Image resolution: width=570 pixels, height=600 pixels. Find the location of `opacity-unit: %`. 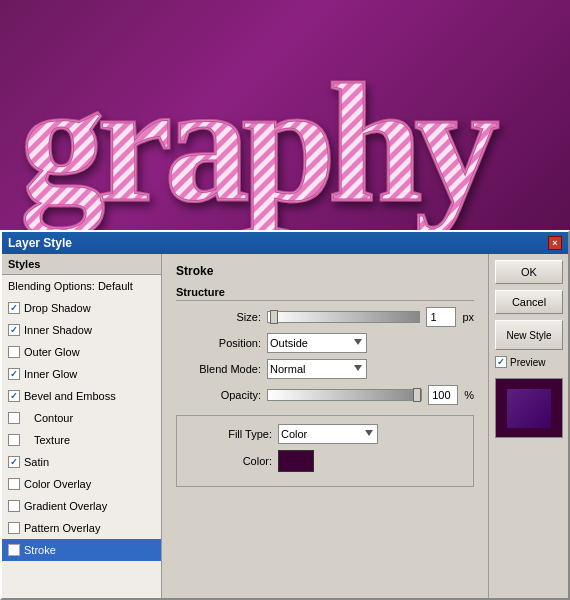

opacity-unit: % is located at coordinates (469, 395).